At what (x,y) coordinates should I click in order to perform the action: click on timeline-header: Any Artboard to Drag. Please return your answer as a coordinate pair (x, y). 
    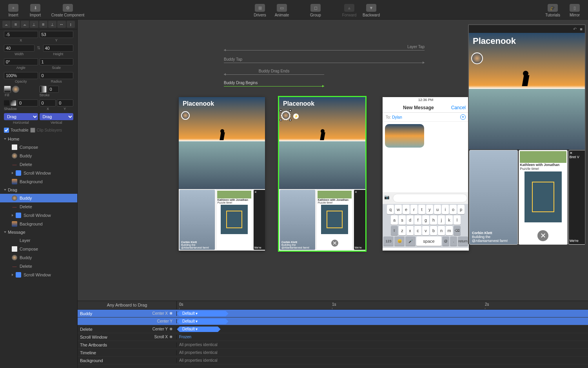
    Looking at the image, I should click on (127, 305).